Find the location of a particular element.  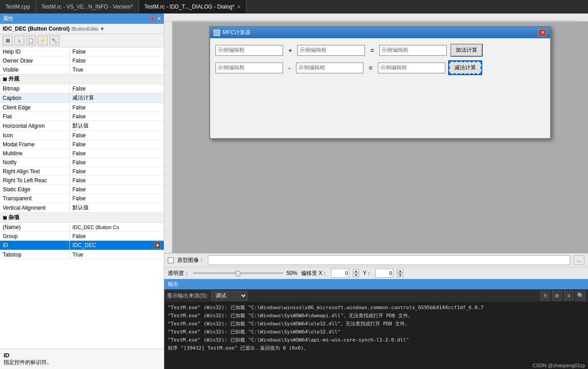

prop-icon: Icon False is located at coordinates (82, 135).